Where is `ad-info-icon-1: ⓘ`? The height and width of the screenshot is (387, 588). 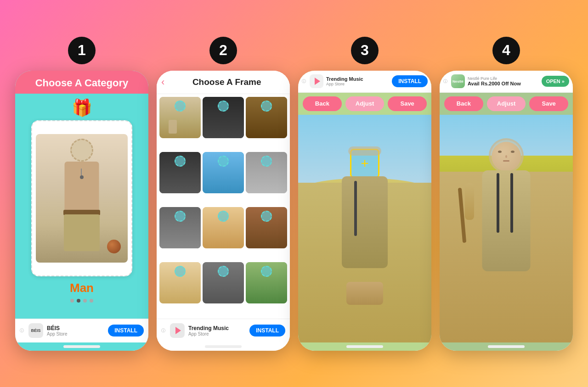 ad-info-icon-1: ⓘ is located at coordinates (22, 331).